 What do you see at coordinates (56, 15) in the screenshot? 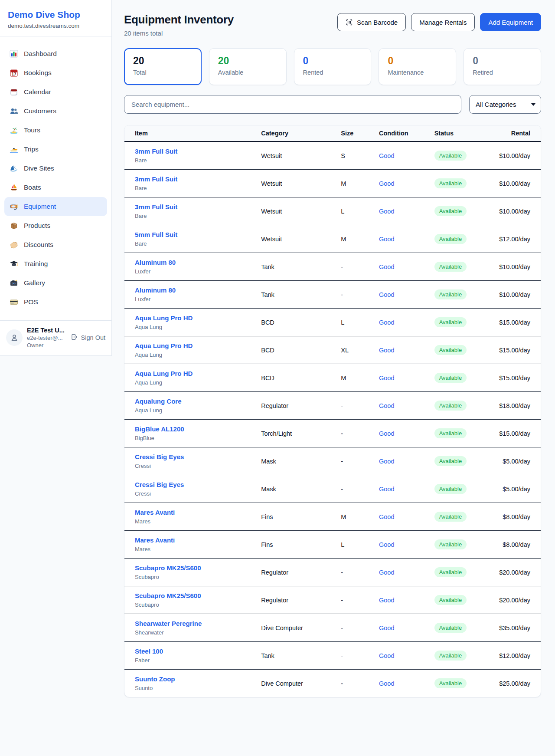
I see `shop-name: Demo Dive Shop` at bounding box center [56, 15].